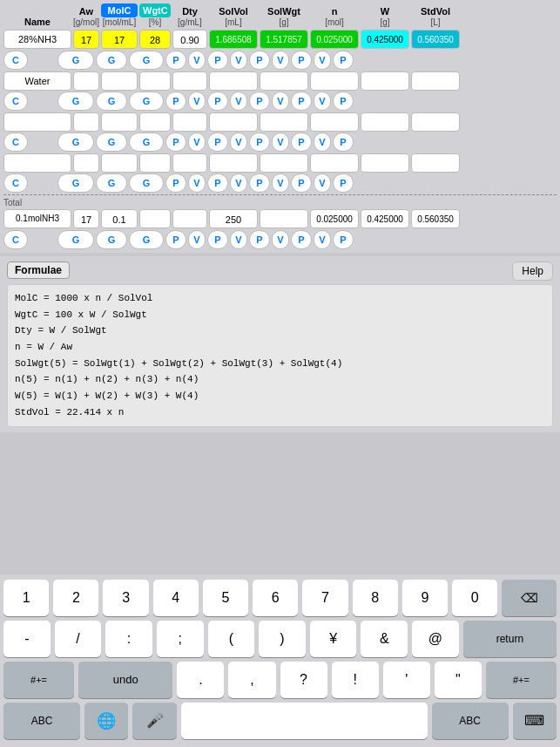  What do you see at coordinates (76, 183) in the screenshot?
I see `btn-g-4a: G` at bounding box center [76, 183].